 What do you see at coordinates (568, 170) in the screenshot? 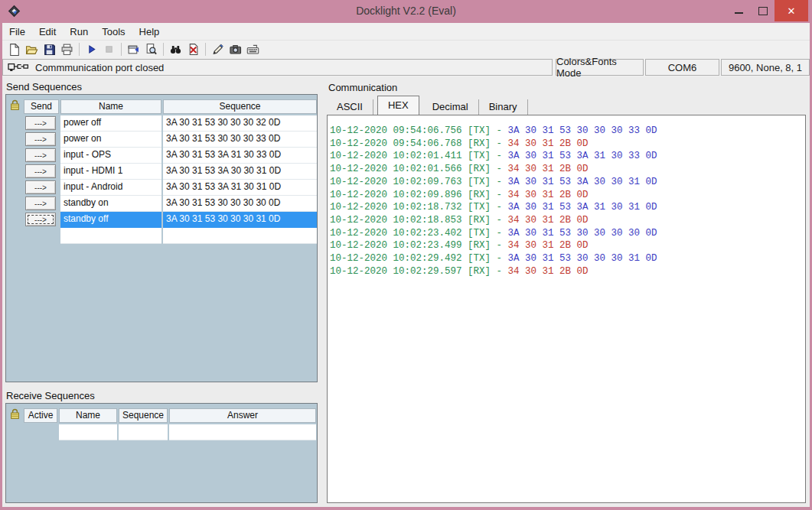
I see `log-line: 10-12-2020 10:02:01.566 [RX] - 34 30 31 …` at bounding box center [568, 170].